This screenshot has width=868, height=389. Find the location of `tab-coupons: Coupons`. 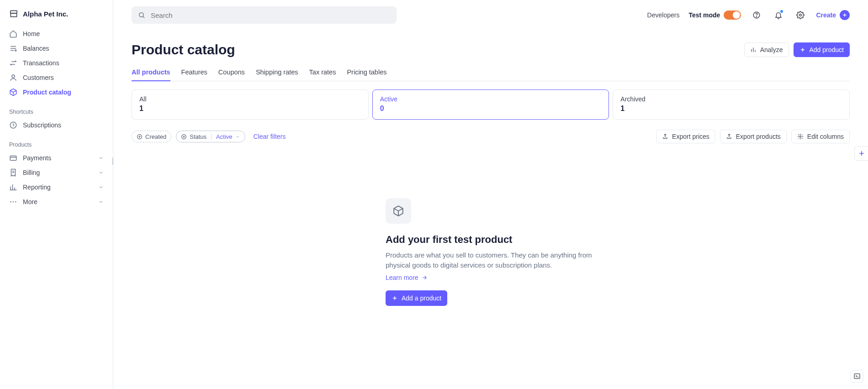

tab-coupons: Coupons is located at coordinates (232, 73).